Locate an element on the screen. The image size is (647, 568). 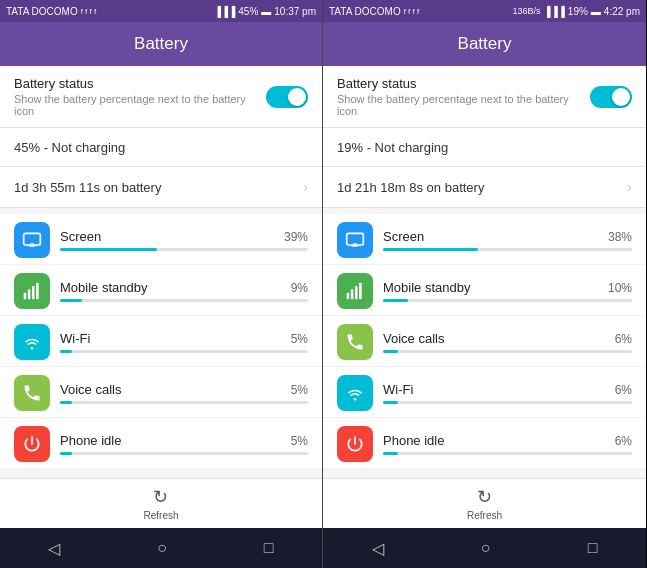
charge-percentage: 19% - Not charging is located at coordinates (484, 148).